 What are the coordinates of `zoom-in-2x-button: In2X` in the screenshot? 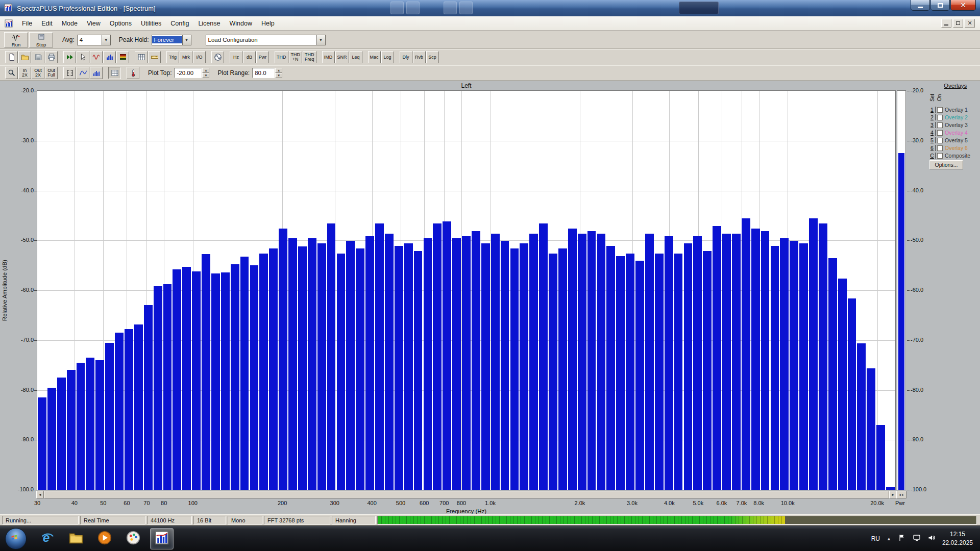 It's located at (24, 73).